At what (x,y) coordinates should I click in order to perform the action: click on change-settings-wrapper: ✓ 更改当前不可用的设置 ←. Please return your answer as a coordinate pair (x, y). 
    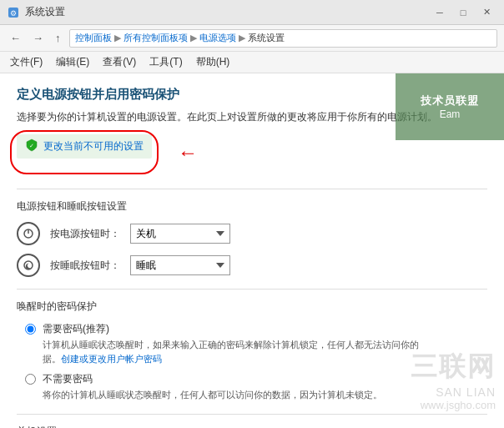
    Looking at the image, I should click on (84, 152).